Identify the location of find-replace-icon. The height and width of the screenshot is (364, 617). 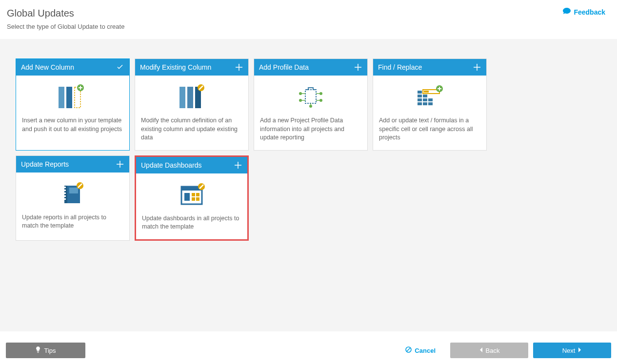
(430, 97).